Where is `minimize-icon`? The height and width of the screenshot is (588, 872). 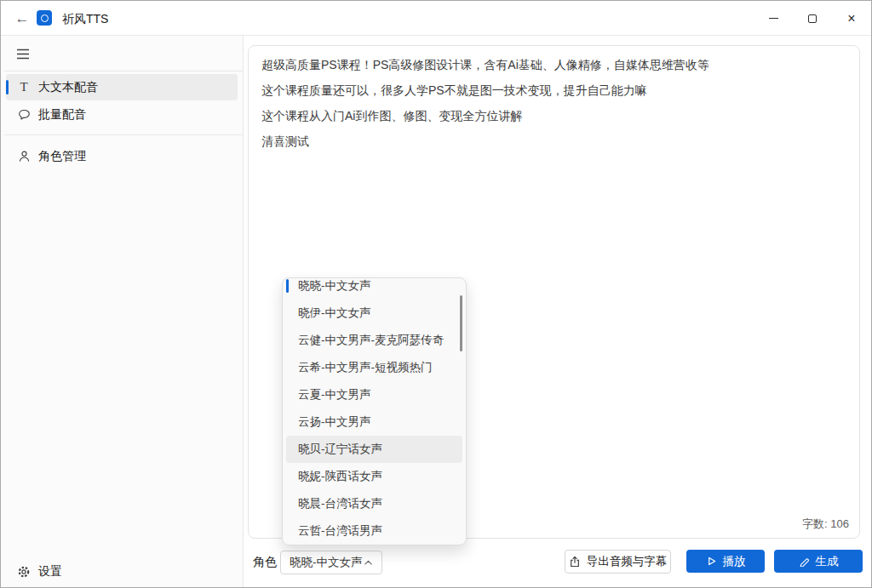 minimize-icon is located at coordinates (773, 19).